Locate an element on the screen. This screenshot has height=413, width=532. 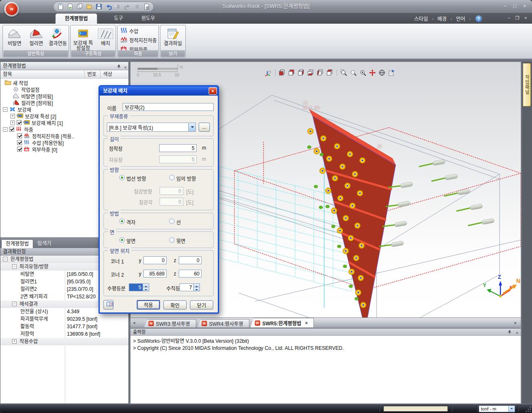
copy-icon is located at coordinates (80, 7).